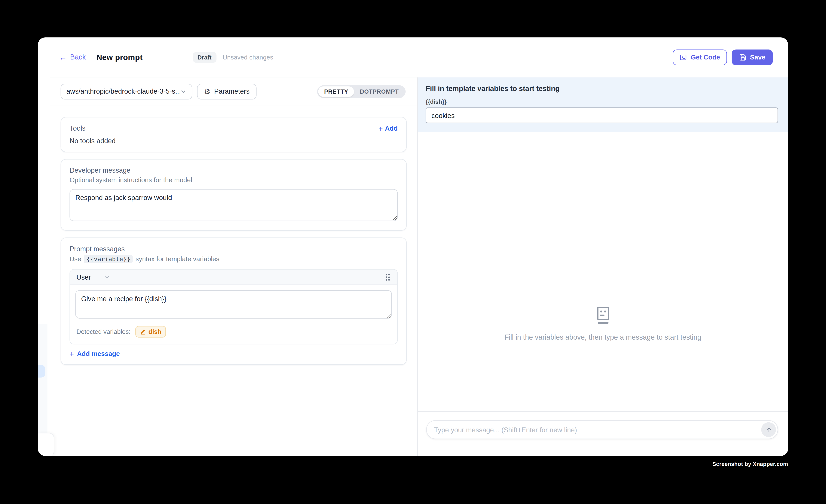  What do you see at coordinates (84, 277) in the screenshot?
I see `role-select: User` at bounding box center [84, 277].